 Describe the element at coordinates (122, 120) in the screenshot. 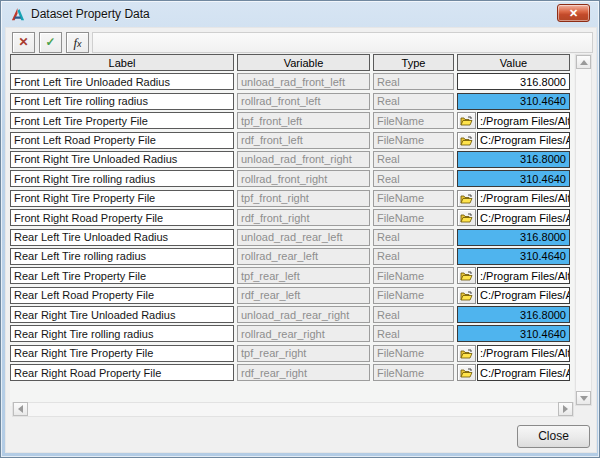

I see `row-label-field: Front Left Tire Property File` at that location.